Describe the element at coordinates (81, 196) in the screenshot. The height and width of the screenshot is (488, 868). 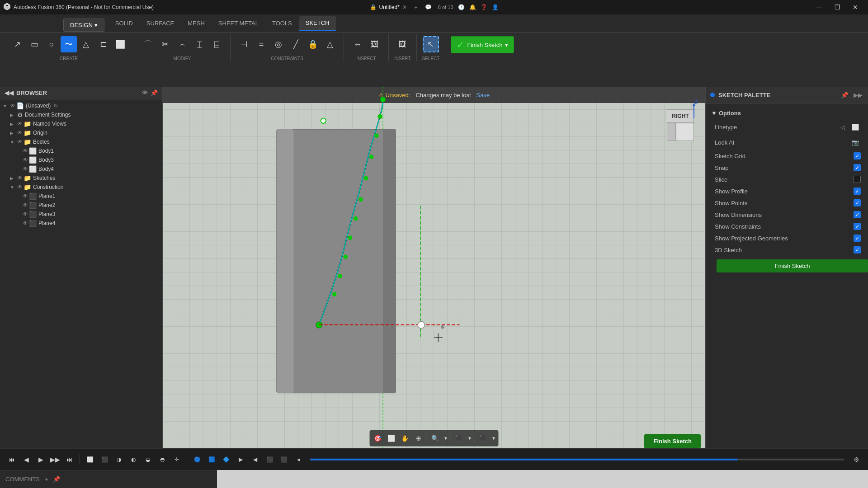
I see `tree-item-plane1: 👁 ⬛ Plane1` at that location.